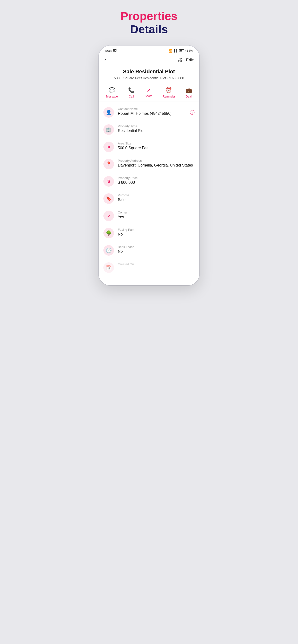 Image resolution: width=298 pixels, height=644 pixels. Describe the element at coordinates (156, 264) in the screenshot. I see `created-on-label: Created On` at that location.